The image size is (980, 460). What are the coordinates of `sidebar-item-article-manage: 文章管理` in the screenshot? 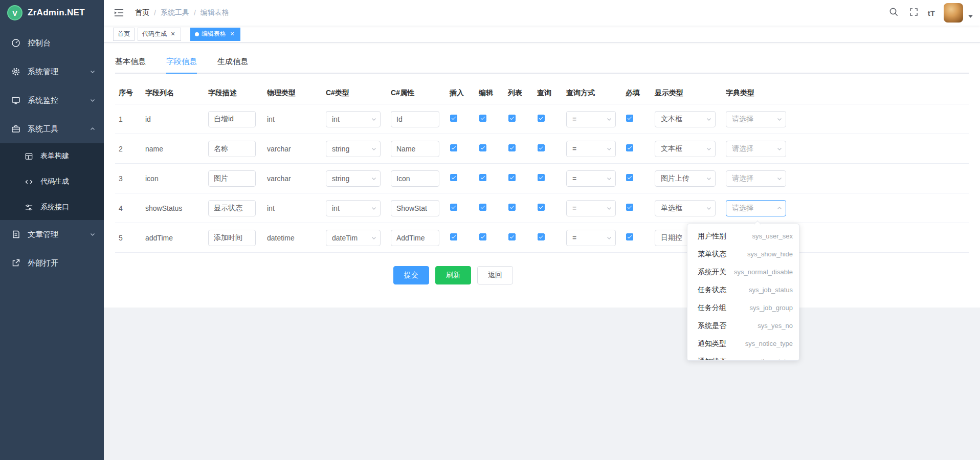 It's located at (52, 234).